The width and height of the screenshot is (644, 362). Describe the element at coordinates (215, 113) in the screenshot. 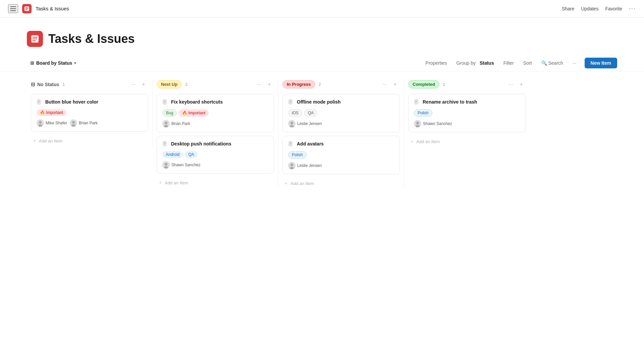

I see `task-card: Fix keyboard shortcuts Bug🔥 Important Br…` at that location.